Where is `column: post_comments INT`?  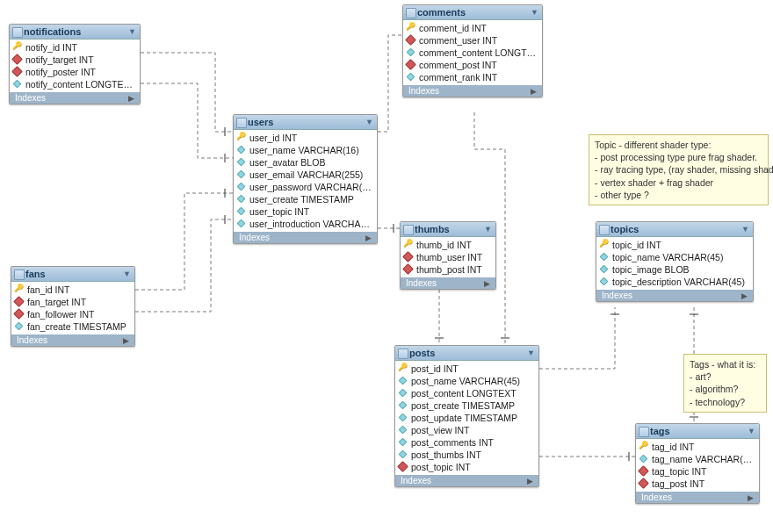 column: post_comments INT is located at coordinates (467, 442).